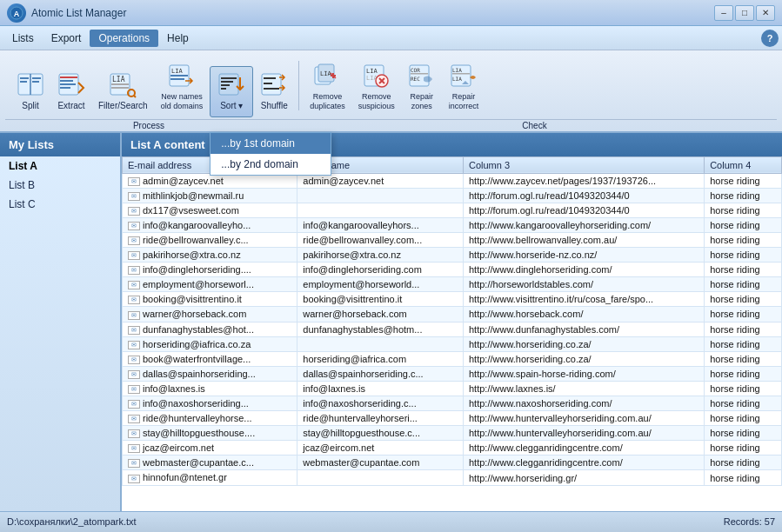 Image resolution: width=782 pixels, height=532 pixels. Describe the element at coordinates (17, 14) in the screenshot. I see `svg-text: A` at that location.